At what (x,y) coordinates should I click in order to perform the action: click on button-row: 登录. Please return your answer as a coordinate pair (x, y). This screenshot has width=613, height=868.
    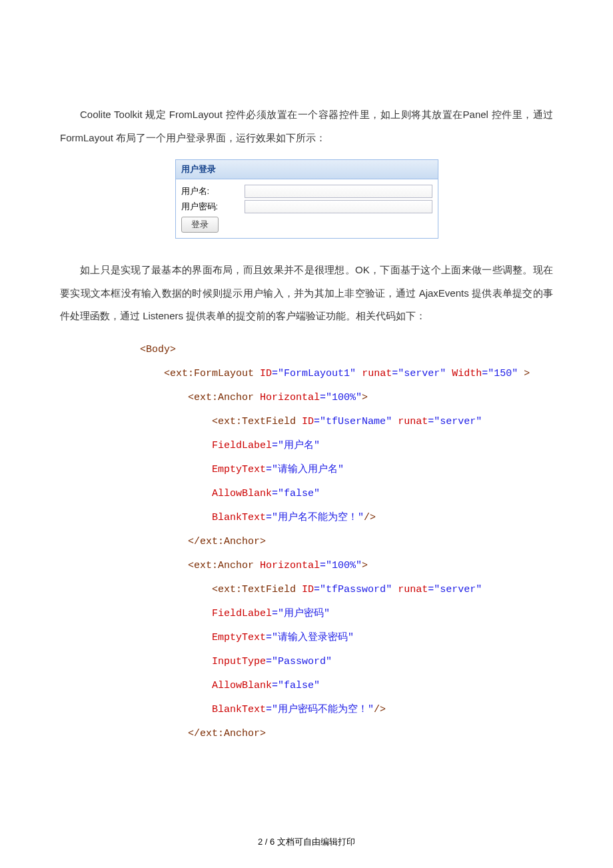
    Looking at the image, I should click on (306, 225).